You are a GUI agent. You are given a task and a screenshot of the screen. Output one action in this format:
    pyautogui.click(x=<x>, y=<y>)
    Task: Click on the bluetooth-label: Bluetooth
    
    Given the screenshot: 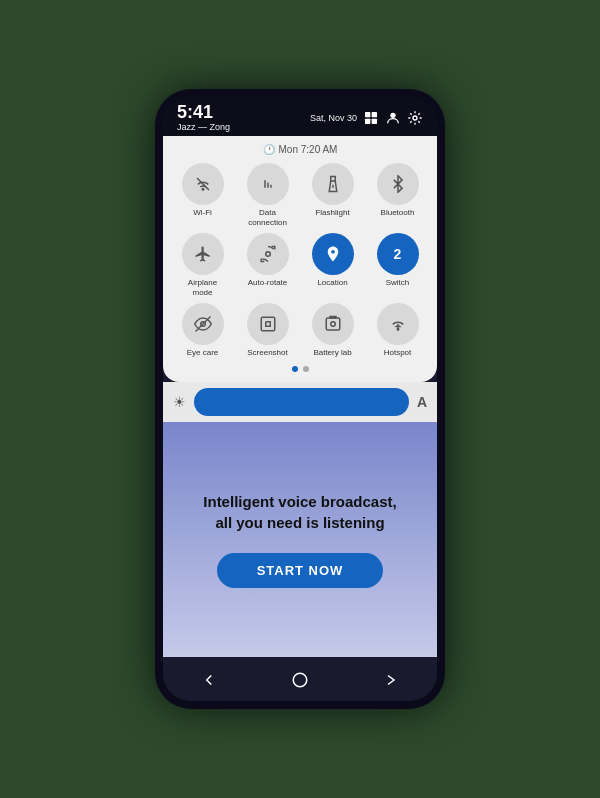 What is the action you would take?
    pyautogui.click(x=398, y=213)
    